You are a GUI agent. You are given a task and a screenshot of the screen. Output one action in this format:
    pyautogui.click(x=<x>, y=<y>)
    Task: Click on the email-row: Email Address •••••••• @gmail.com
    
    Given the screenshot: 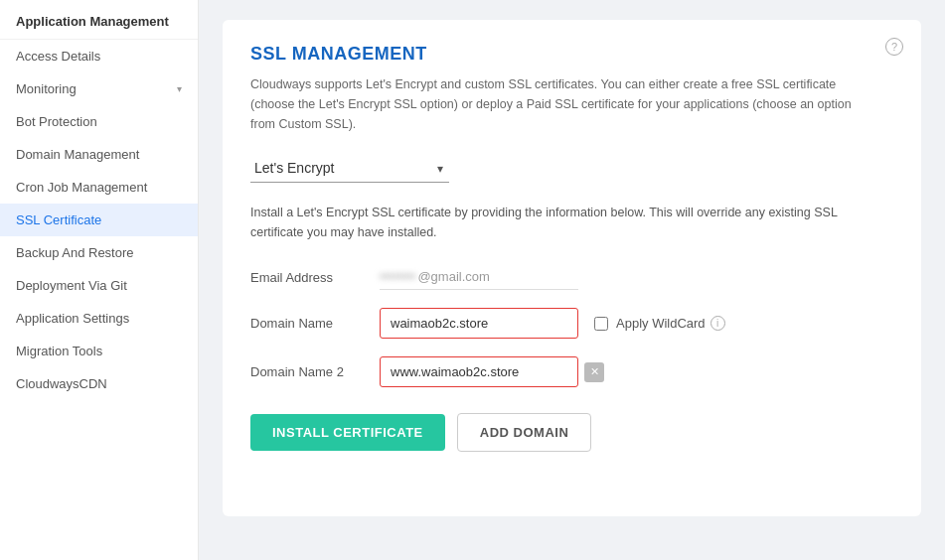 What is the action you would take?
    pyautogui.click(x=572, y=277)
    